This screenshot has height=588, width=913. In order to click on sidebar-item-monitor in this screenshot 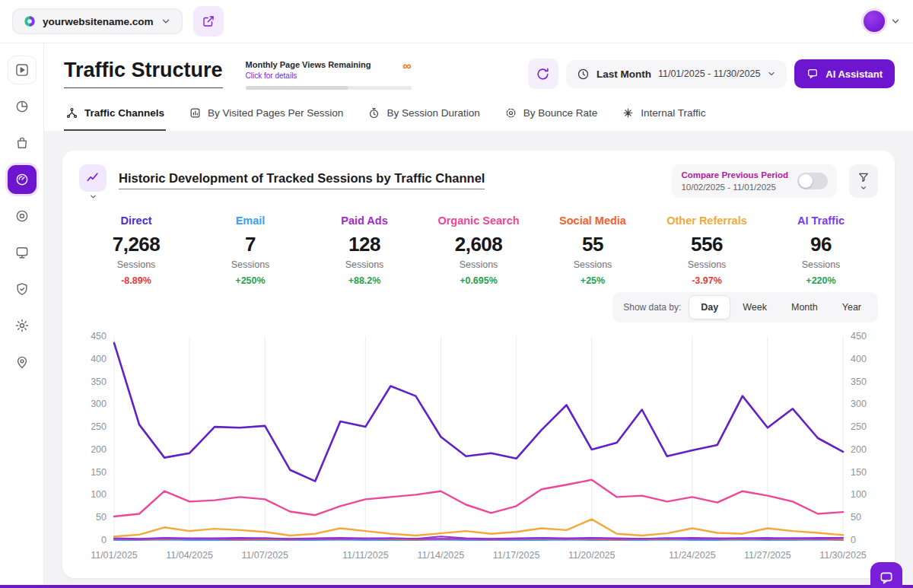, I will do `click(22, 253)`.